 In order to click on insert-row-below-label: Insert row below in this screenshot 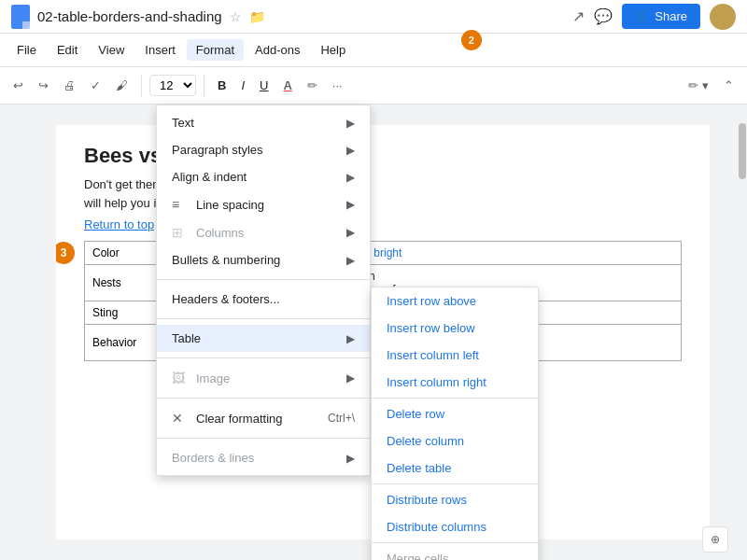, I will do `click(431, 329)`.